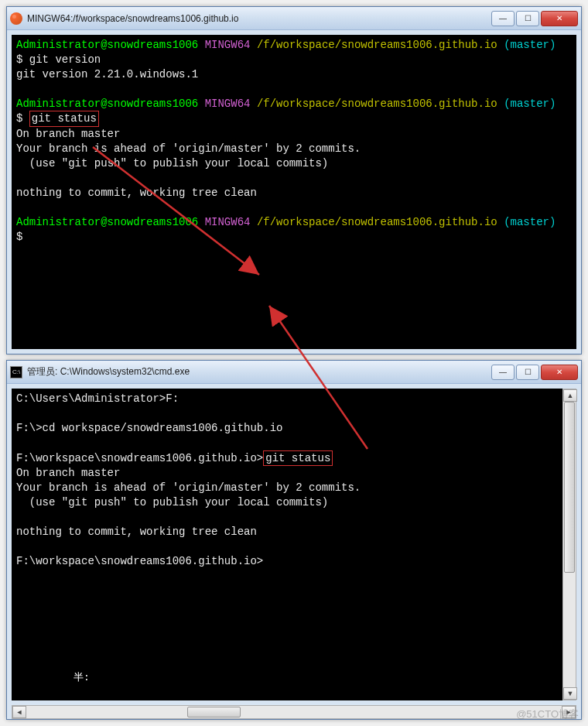  I want to click on output-line: git version 2.21.0.windows.1, so click(294, 74).